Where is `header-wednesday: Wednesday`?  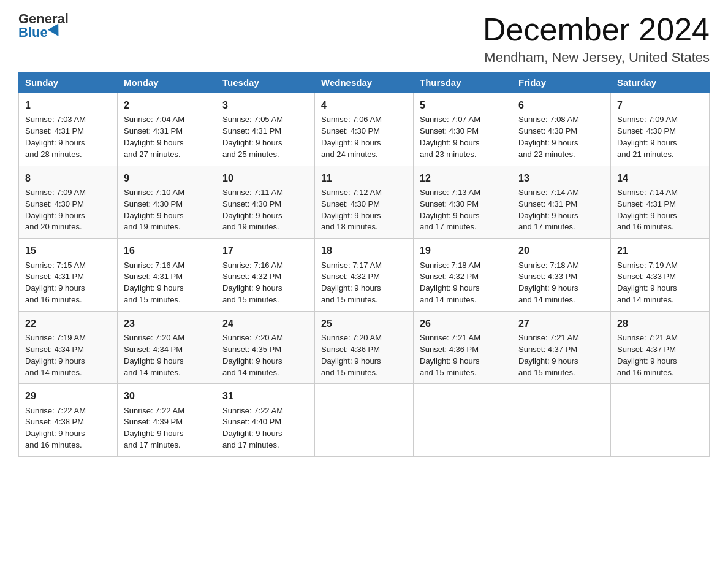
header-wednesday: Wednesday is located at coordinates (364, 83).